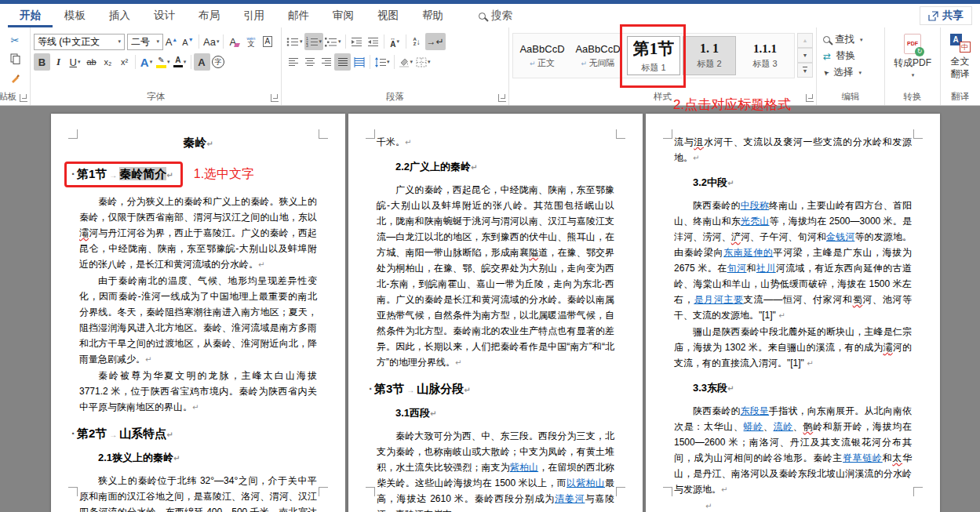 This screenshot has width=980, height=512. I want to click on decrease-indent-button, so click(356, 42).